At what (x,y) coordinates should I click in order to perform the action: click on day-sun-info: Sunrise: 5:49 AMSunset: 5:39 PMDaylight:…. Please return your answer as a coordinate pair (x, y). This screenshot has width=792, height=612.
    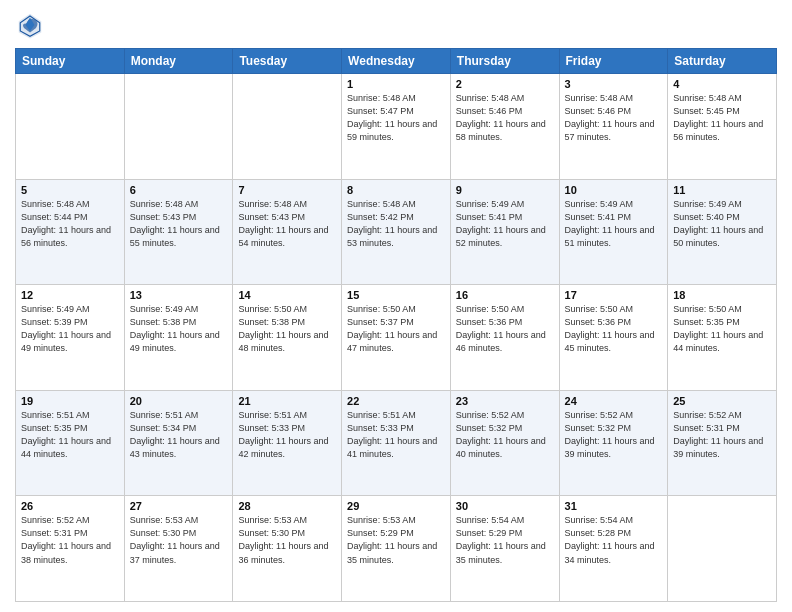
    Looking at the image, I should click on (70, 329).